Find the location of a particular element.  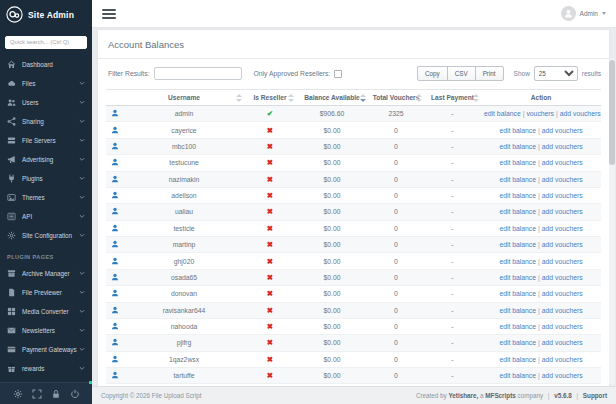

table-row: nahooda✖$0.000-edit balance|add vouchers is located at coordinates (354, 326).